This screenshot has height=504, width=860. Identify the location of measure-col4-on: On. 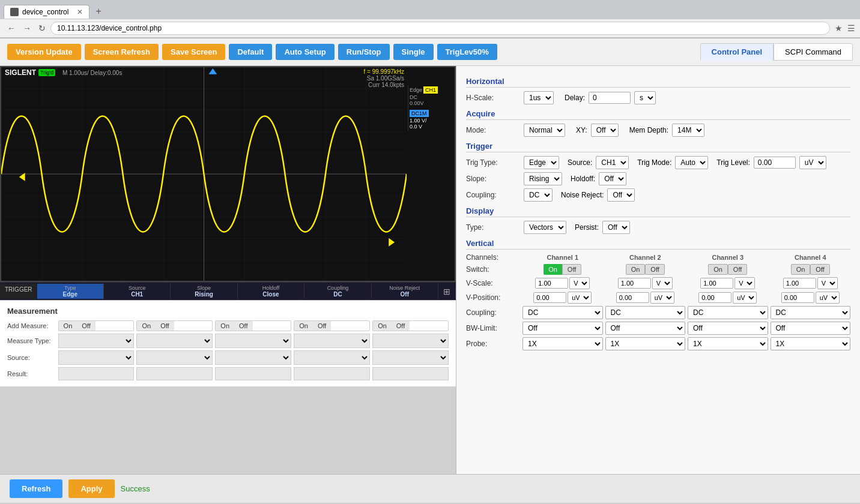
(304, 326).